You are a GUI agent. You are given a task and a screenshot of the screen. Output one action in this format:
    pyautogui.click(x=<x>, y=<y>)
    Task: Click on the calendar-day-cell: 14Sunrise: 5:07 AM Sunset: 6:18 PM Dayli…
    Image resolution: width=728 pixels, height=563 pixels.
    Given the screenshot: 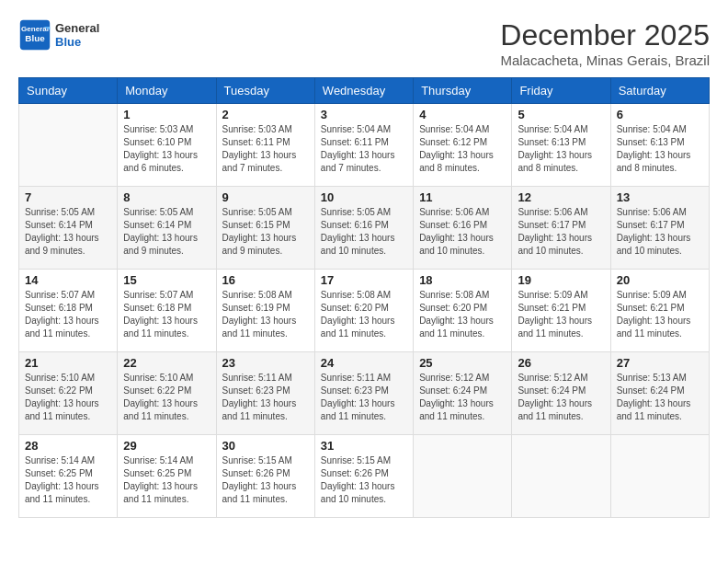 What is the action you would take?
    pyautogui.click(x=68, y=311)
    